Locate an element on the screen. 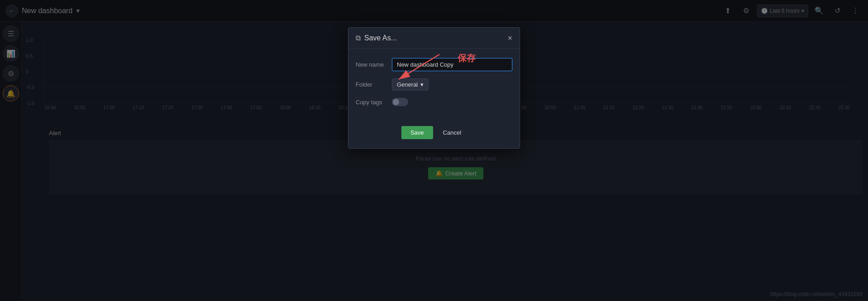 Image resolution: width=868 pixels, height=301 pixels. modal-header: ⧉ Save As... × is located at coordinates (434, 38).